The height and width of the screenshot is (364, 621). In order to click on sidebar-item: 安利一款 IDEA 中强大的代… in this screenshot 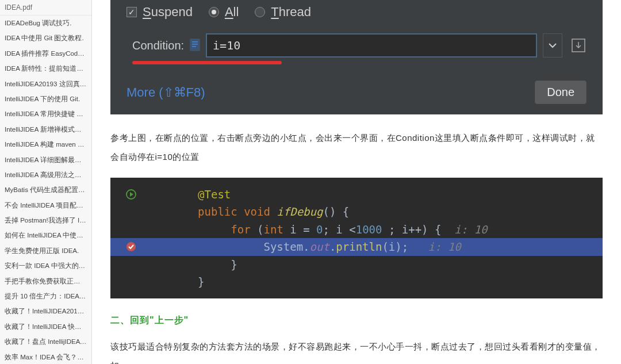, I will do `click(46, 266)`.